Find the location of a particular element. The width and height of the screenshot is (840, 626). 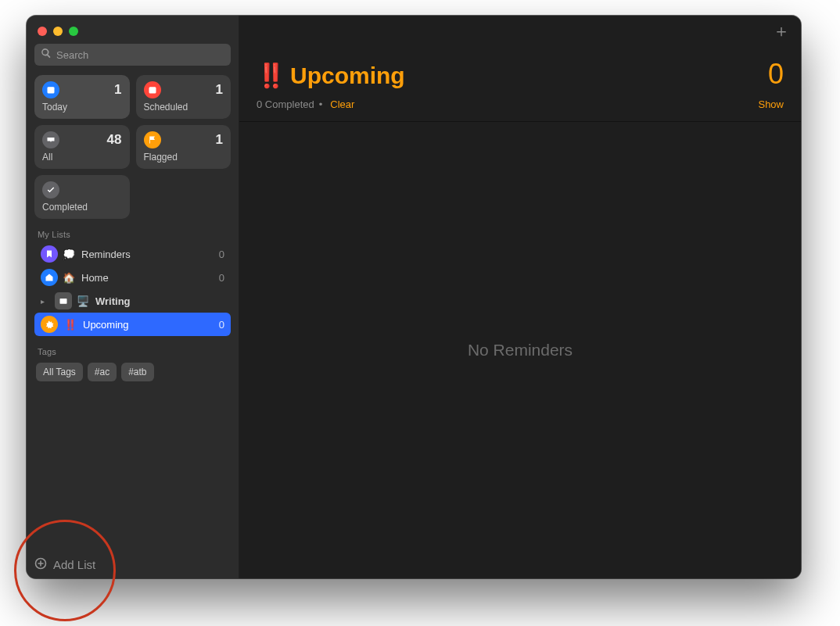

window-traffic-lights is located at coordinates (133, 34).